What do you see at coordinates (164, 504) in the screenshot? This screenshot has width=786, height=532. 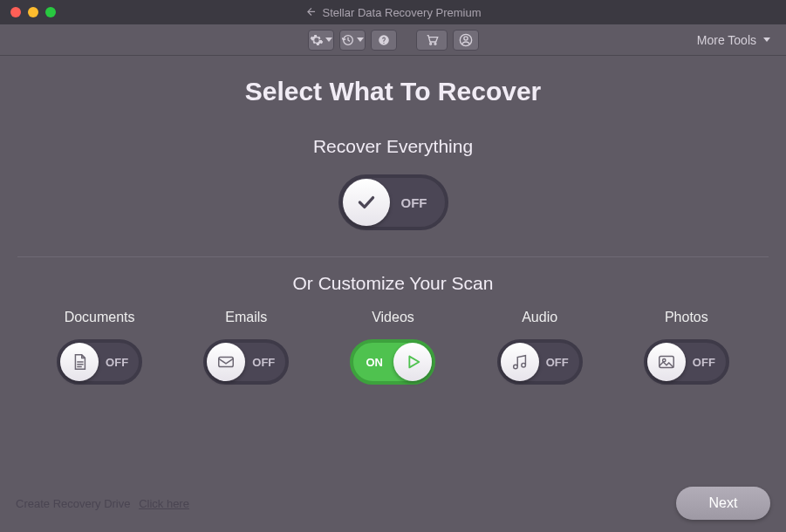 I see `create-recovery-drive-link: Click here` at bounding box center [164, 504].